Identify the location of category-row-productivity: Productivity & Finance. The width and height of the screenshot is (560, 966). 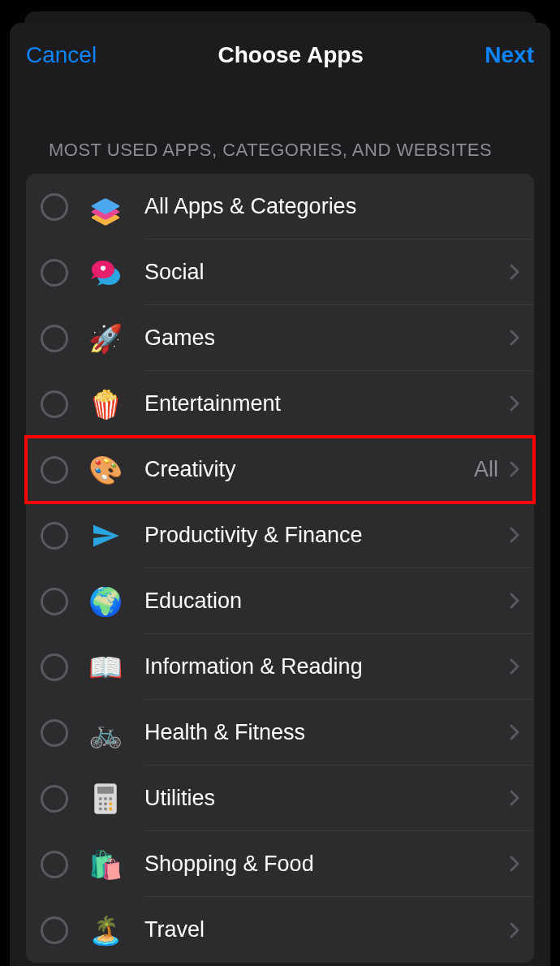
(280, 536).